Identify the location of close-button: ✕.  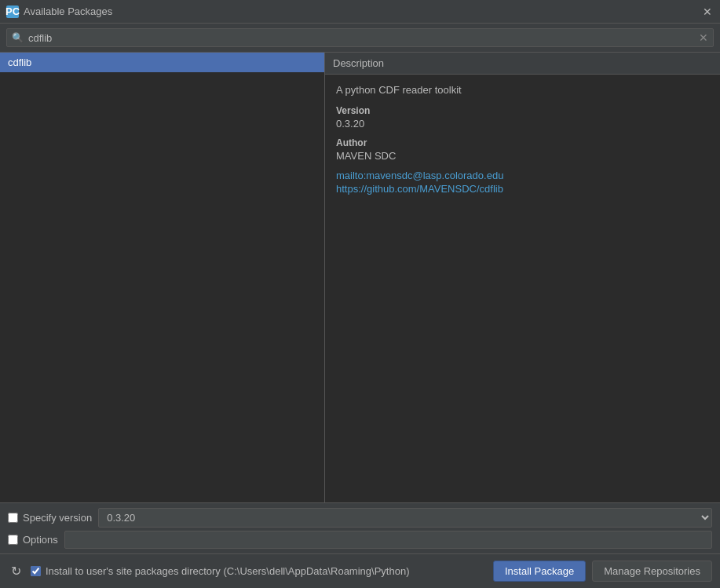
(707, 12).